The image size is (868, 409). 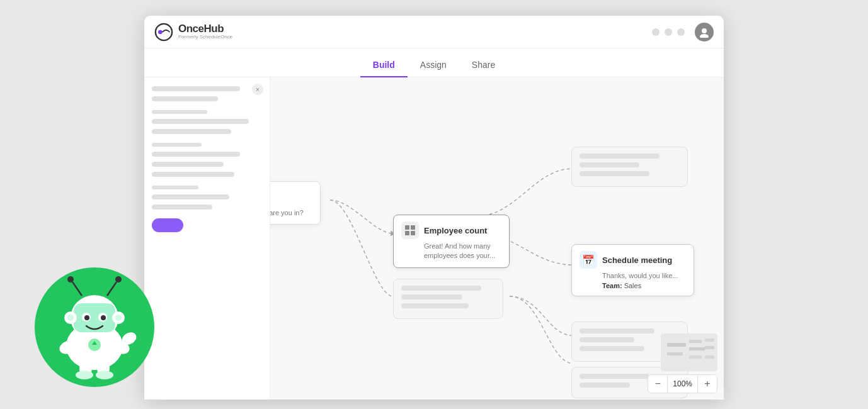 What do you see at coordinates (632, 260) in the screenshot?
I see `schedule-meeting-header: 📅 Schedule meeting` at bounding box center [632, 260].